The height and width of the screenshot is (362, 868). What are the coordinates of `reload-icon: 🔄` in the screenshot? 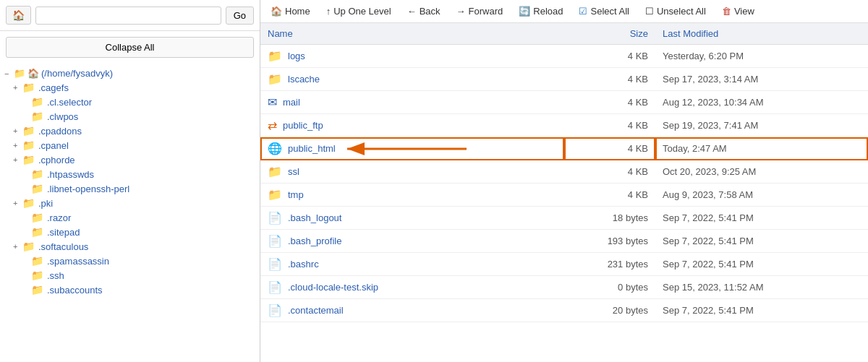 It's located at (524, 12).